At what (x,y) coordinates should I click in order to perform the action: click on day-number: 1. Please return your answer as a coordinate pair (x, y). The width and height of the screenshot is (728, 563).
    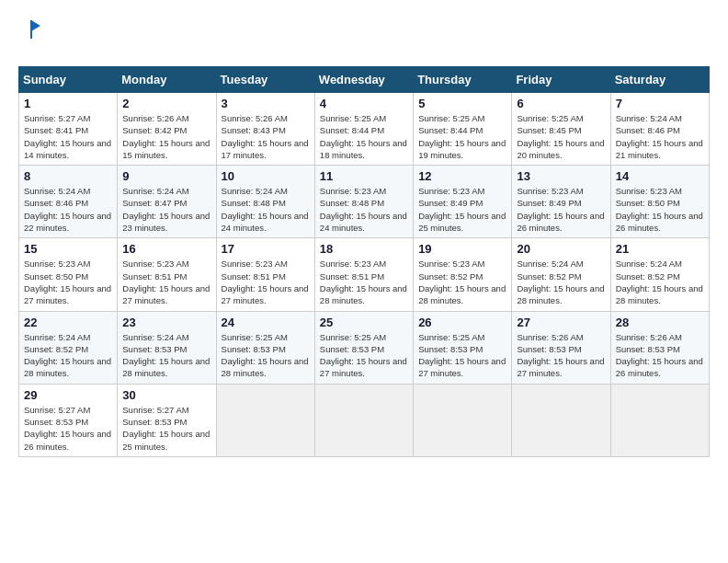
    Looking at the image, I should click on (68, 103).